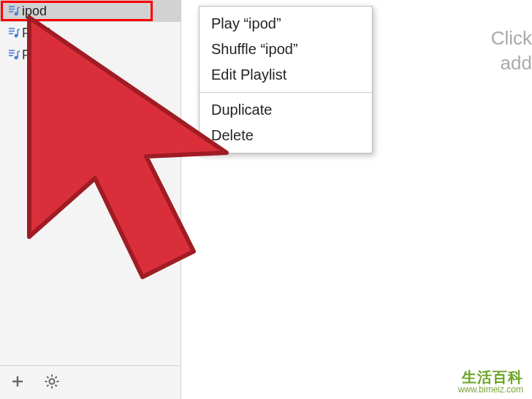 The width and height of the screenshot is (532, 399). What do you see at coordinates (286, 50) in the screenshot?
I see `menu-item-shuffle: Shuffle “ipod”` at bounding box center [286, 50].